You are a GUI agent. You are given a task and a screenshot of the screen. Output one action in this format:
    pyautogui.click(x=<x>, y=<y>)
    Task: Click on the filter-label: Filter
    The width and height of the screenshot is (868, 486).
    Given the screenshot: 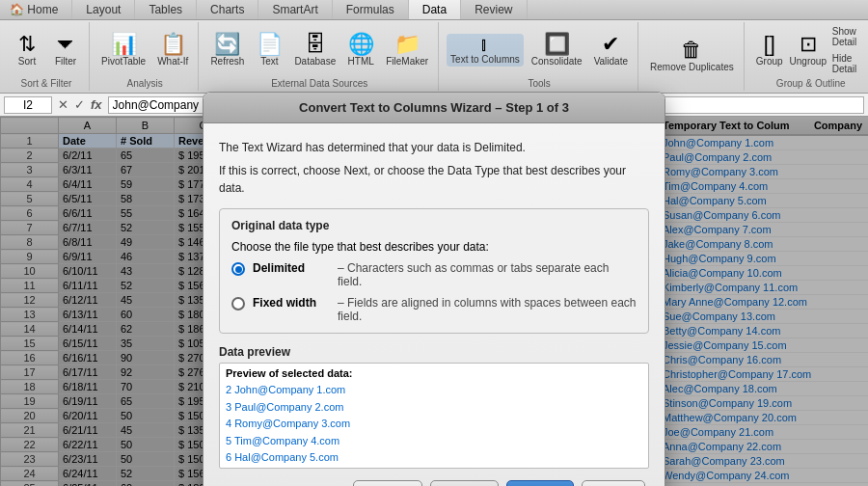 What is the action you would take?
    pyautogui.click(x=66, y=62)
    